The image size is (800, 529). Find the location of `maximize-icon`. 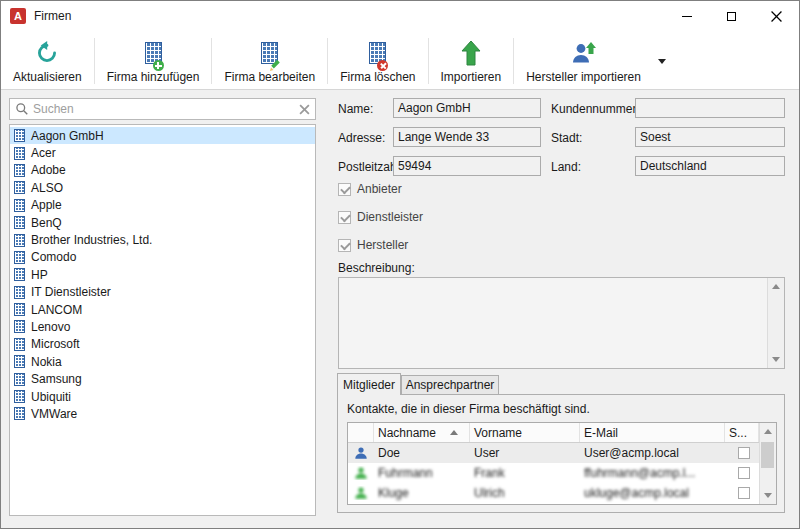

maximize-icon is located at coordinates (732, 16).